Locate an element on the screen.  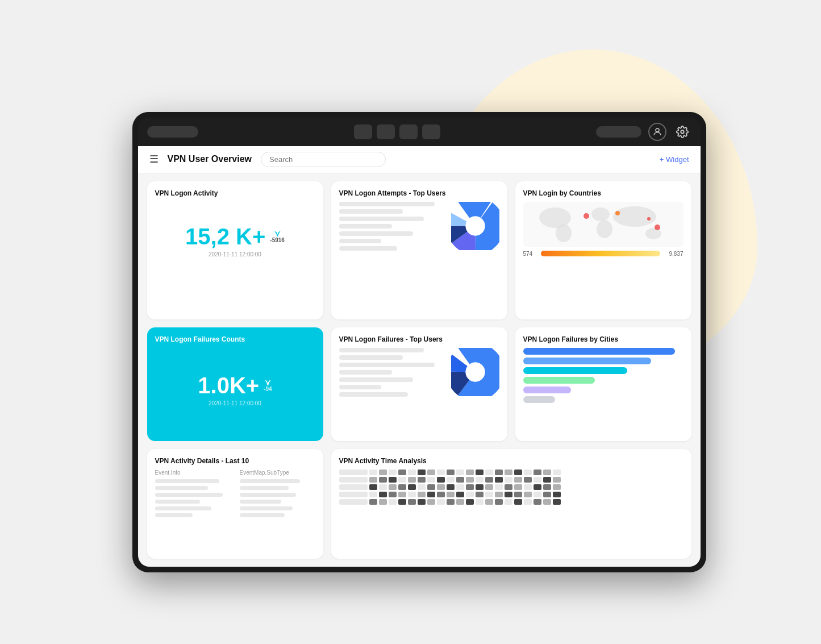
widget-failures-users-title: VPN Logon Failures - Top Users is located at coordinates (419, 339).